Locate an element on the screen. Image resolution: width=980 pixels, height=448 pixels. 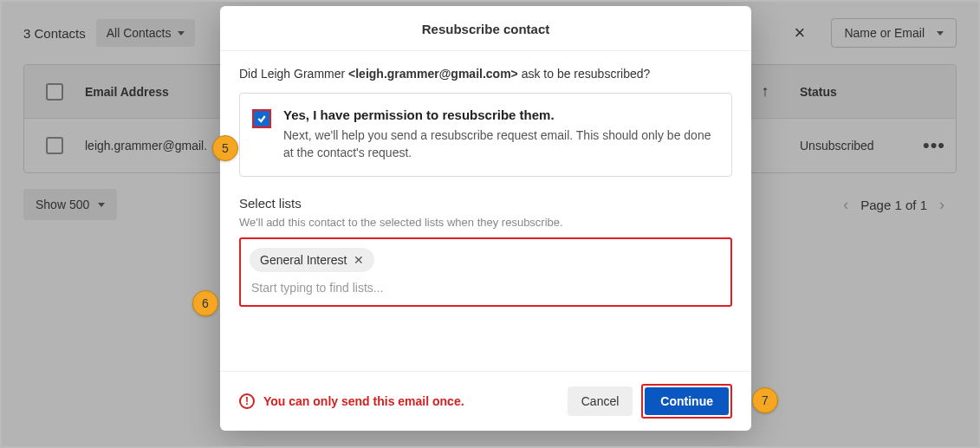
warning-icon: ! is located at coordinates (247, 401).